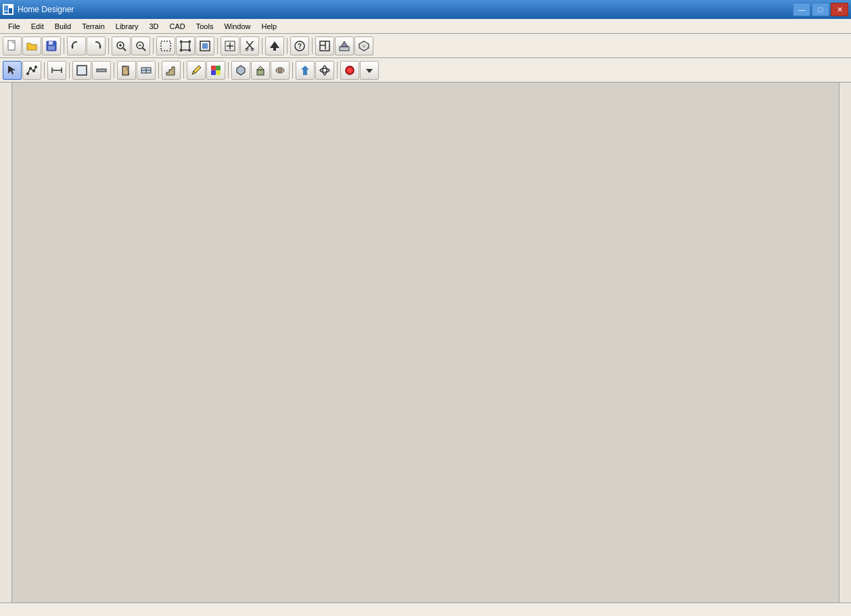  Describe the element at coordinates (364, 46) in the screenshot. I see `3d-button` at that location.